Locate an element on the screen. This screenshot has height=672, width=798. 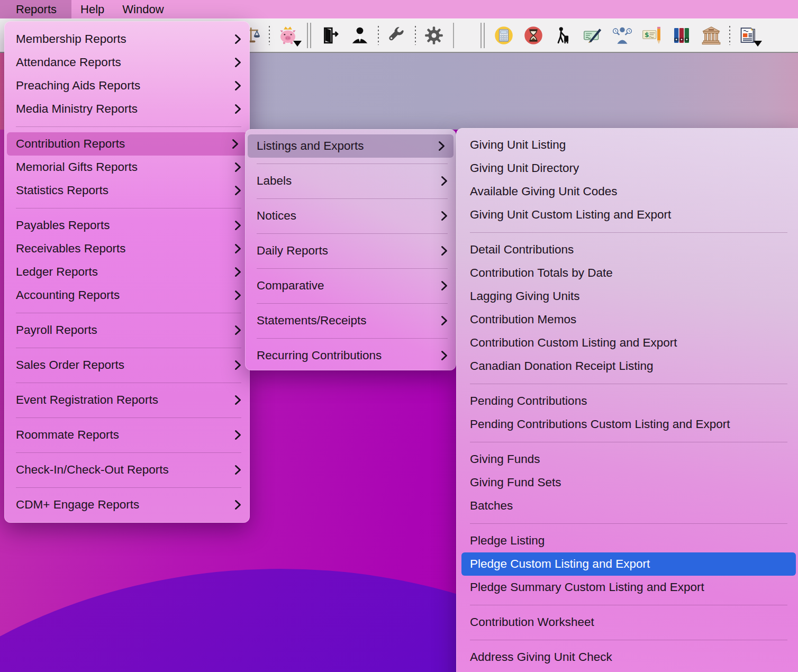
menu-item-contribution-worksheet: Contribution Worksheet is located at coordinates (627, 622).